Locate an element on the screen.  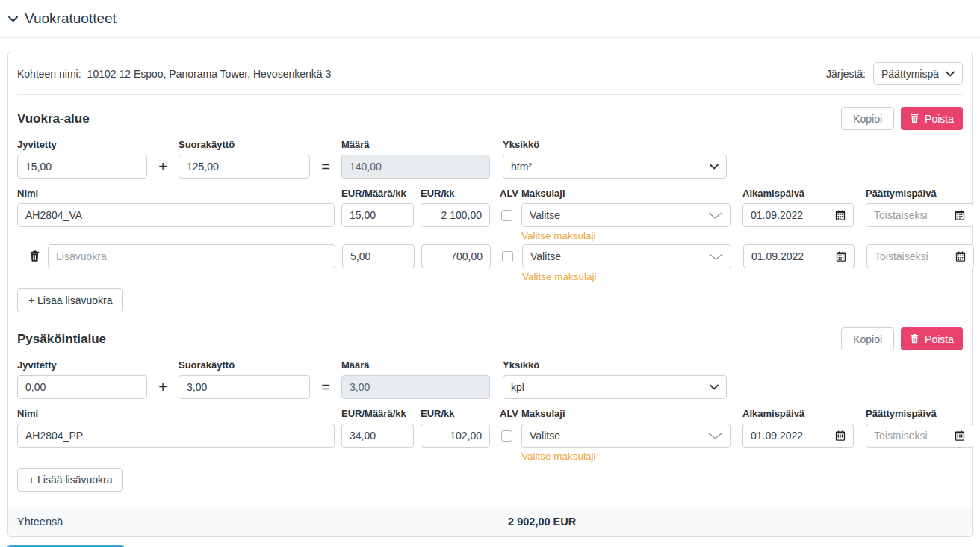
yksikko-select: htm² is located at coordinates (615, 167).